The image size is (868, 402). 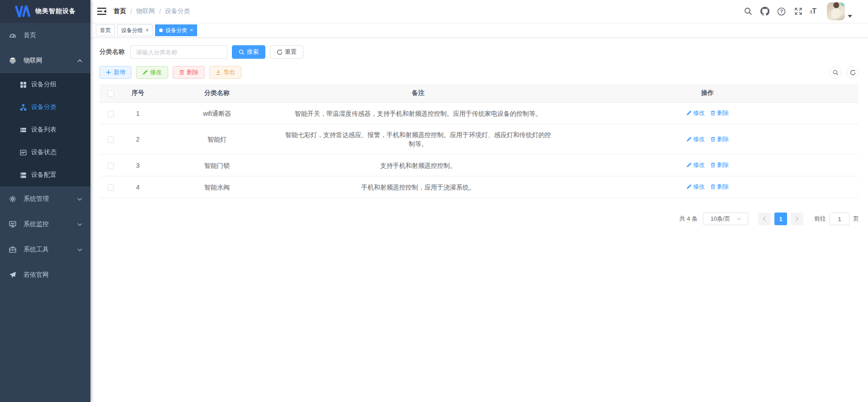 What do you see at coordinates (56, 11) in the screenshot?
I see `app-title: 物美智能设备` at bounding box center [56, 11].